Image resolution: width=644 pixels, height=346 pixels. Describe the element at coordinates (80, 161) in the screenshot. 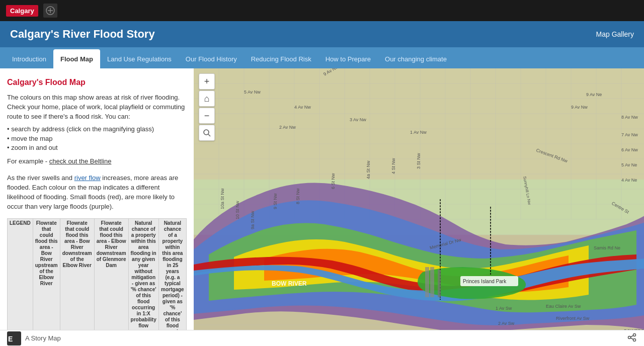

I see `beltline-link: check out the Beltline` at that location.